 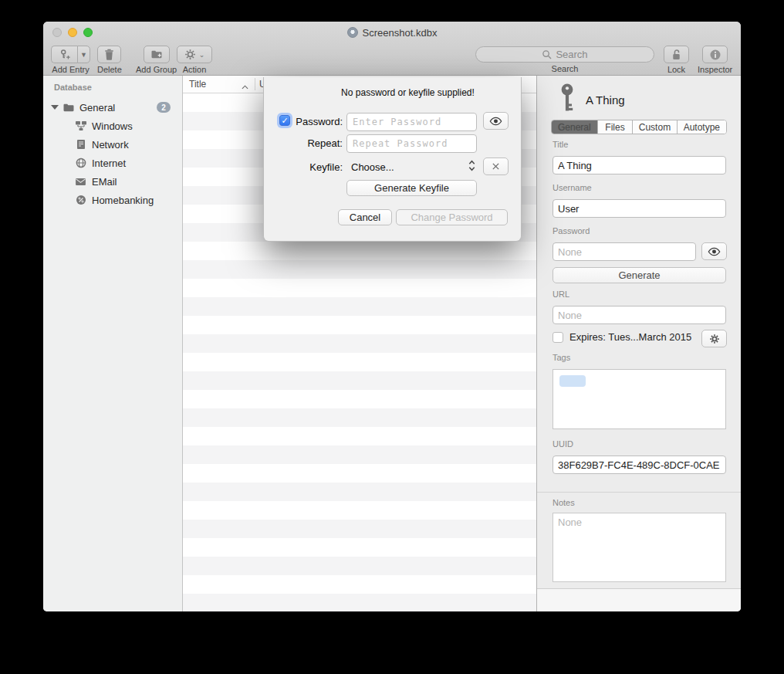 I want to click on sort-ascending-icon, so click(x=245, y=86).